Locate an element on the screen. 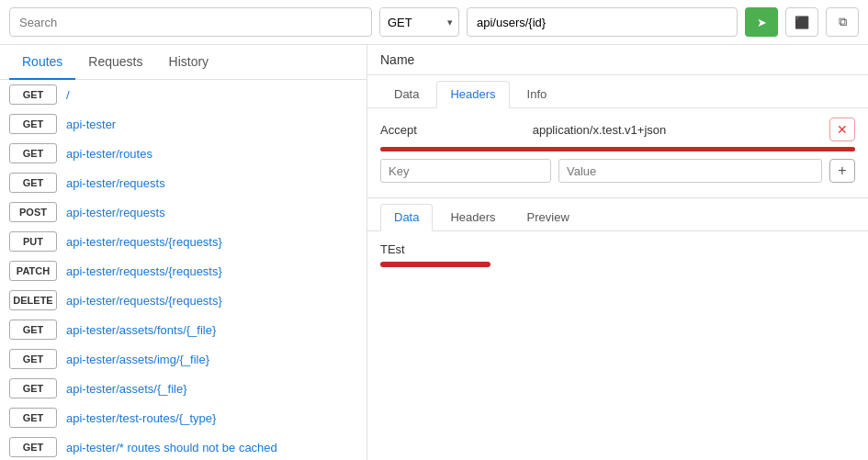  delete-header-button: ✕ is located at coordinates (842, 129).